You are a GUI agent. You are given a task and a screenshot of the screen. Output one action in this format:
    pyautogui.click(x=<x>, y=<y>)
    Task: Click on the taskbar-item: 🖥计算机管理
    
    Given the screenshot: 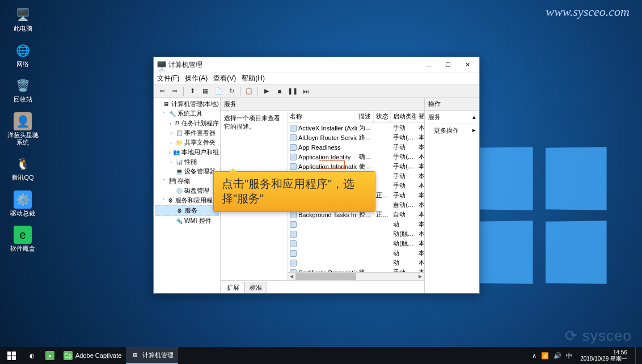 What is the action you would take?
    pyautogui.click(x=152, y=355)
    